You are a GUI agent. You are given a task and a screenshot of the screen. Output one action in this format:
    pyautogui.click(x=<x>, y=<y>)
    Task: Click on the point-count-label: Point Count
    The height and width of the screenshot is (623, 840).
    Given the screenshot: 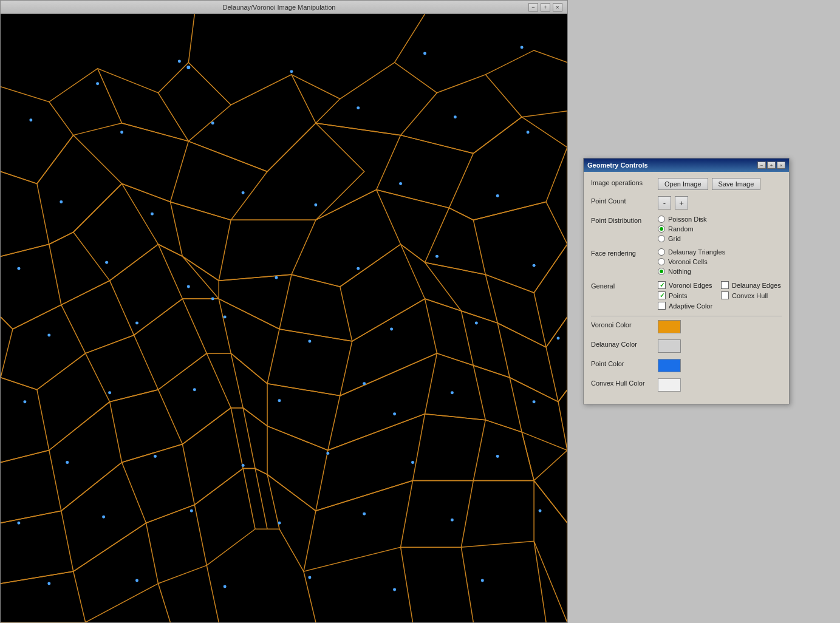 What is the action you would take?
    pyautogui.click(x=624, y=200)
    